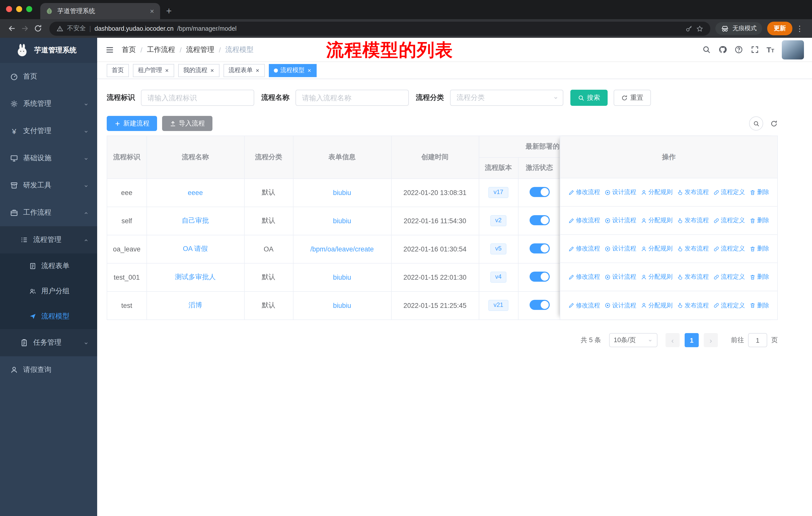 Image resolution: width=812 pixels, height=516 pixels. Describe the element at coordinates (293, 70) in the screenshot. I see `tag-process-model: 流程模型 ×` at that location.